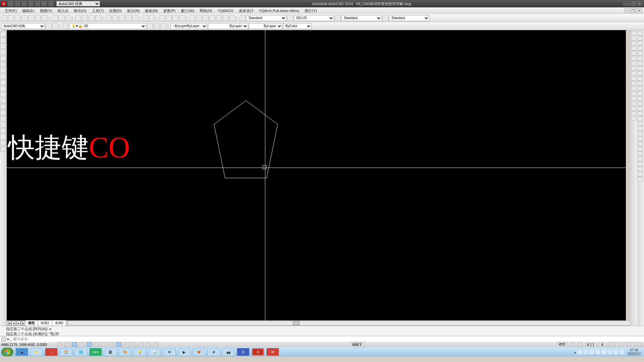  What do you see at coordinates (610, 352) in the screenshot?
I see `tray-volume-icon` at bounding box center [610, 352].